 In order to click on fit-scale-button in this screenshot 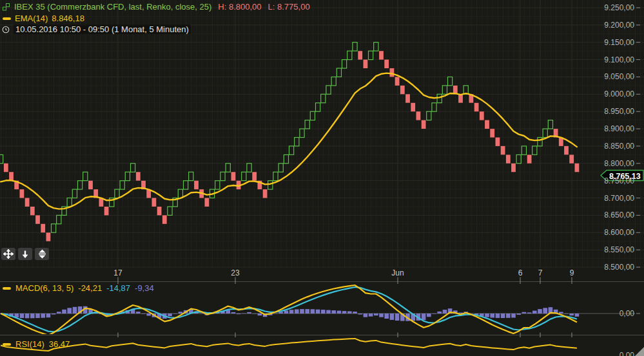, I will do `click(42, 254)`.